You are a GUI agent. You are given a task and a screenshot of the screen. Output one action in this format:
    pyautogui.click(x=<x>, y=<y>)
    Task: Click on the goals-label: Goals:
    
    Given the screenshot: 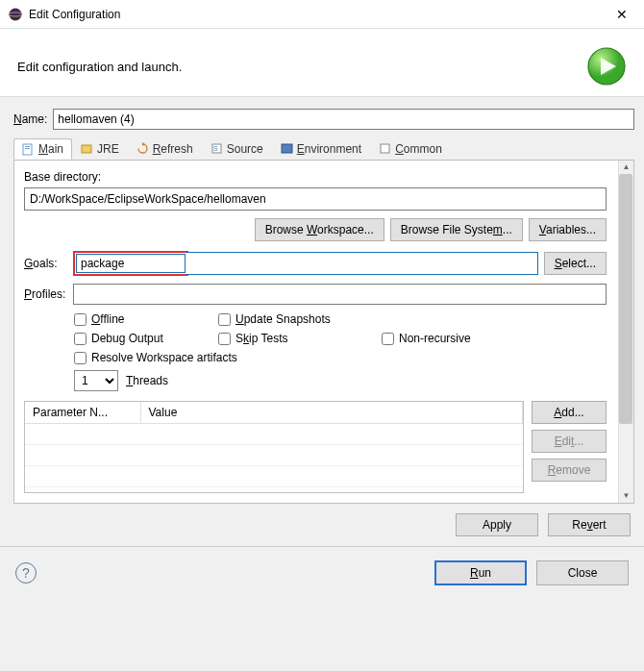 What is the action you would take?
    pyautogui.click(x=46, y=263)
    